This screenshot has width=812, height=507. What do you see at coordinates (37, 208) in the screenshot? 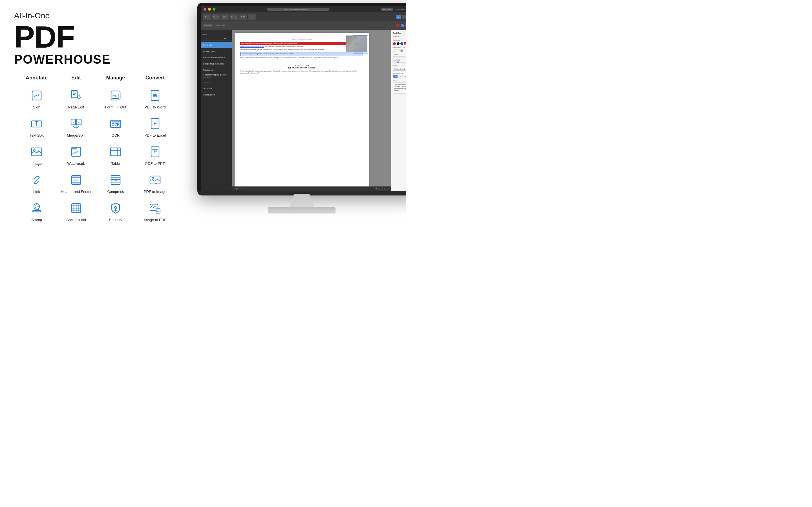
I see `stamp-icon` at bounding box center [37, 208].